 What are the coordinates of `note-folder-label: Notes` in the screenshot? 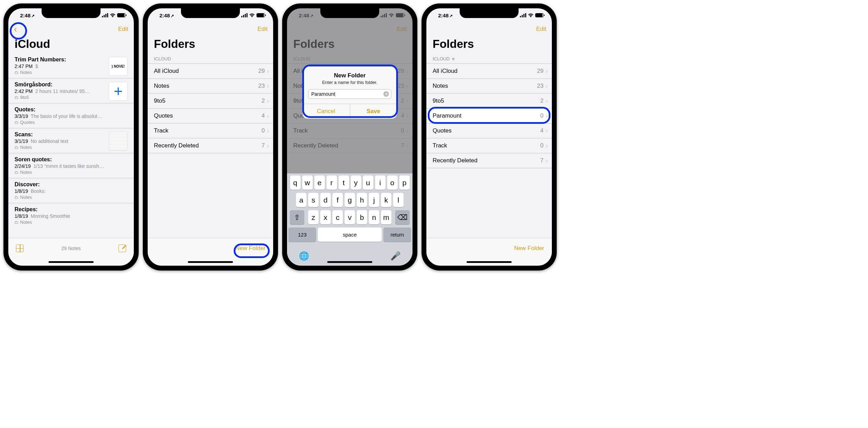 It's located at (71, 172).